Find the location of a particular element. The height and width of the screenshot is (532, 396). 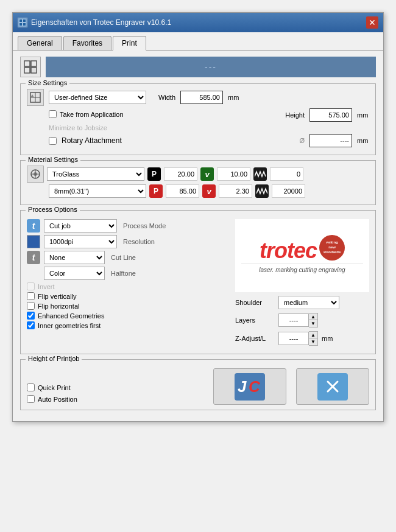

color-block is located at coordinates (34, 242).